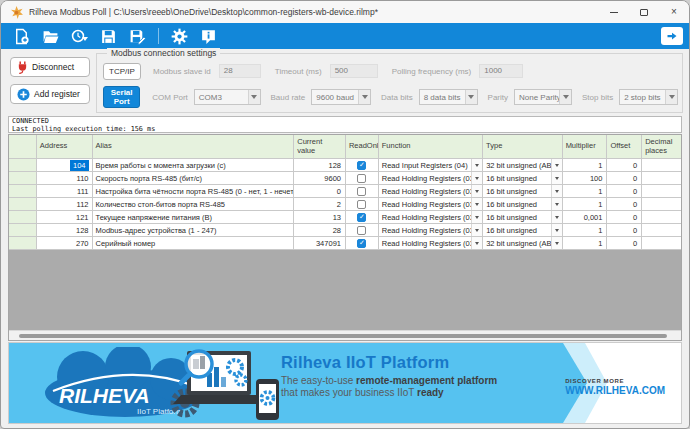  What do you see at coordinates (543, 97) in the screenshot?
I see `parity-select: None Parity` at bounding box center [543, 97].